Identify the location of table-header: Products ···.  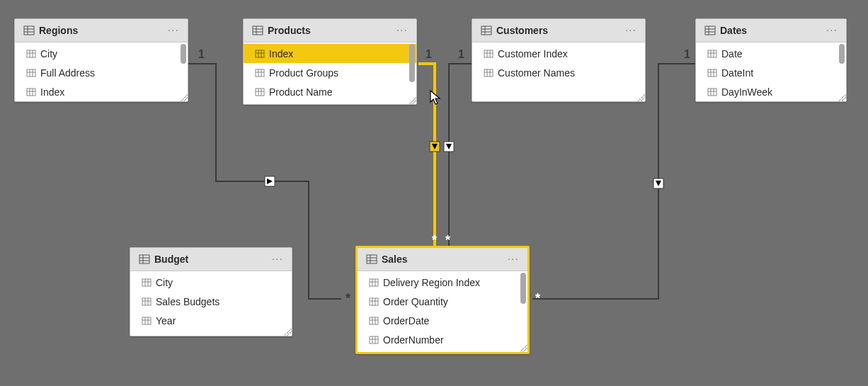
(330, 31).